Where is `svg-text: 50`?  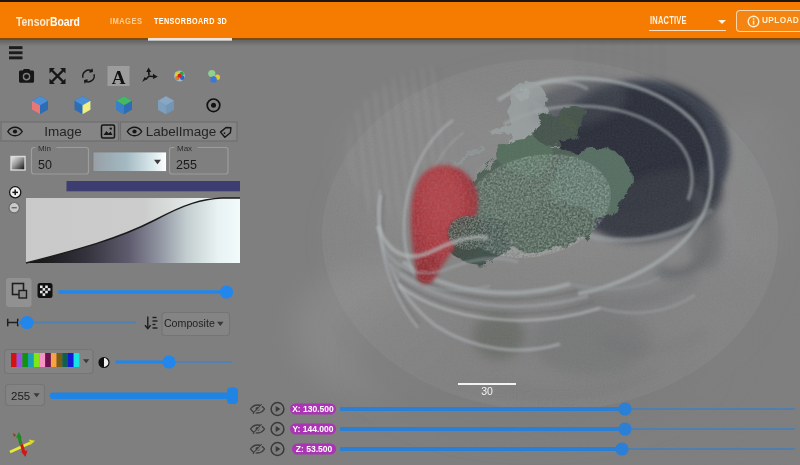
svg-text: 50 is located at coordinates (45, 165).